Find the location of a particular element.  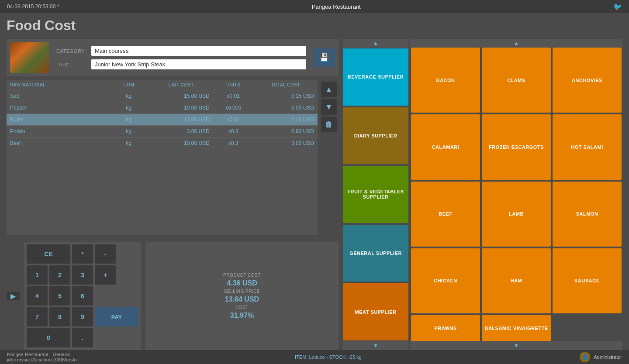

calc-1-button: 1 is located at coordinates (37, 275).